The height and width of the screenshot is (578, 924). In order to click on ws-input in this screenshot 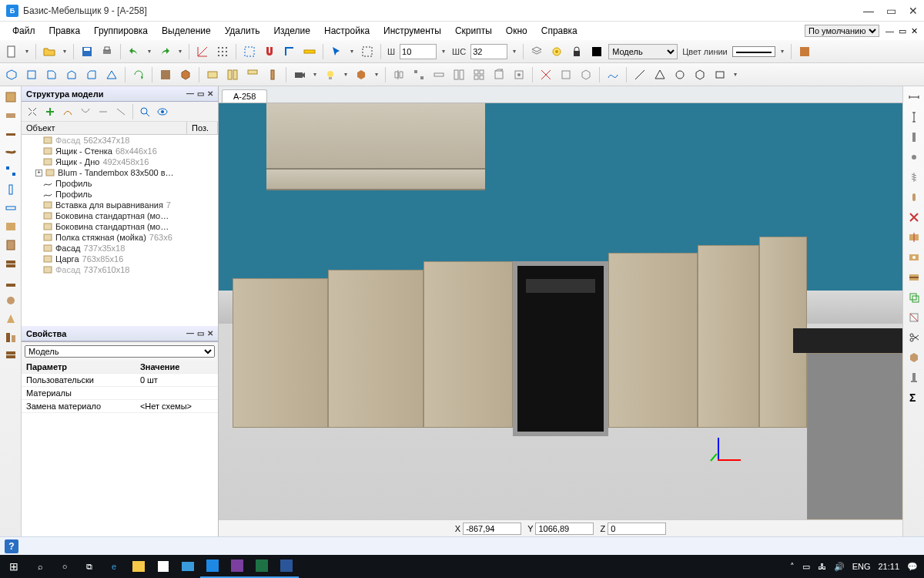, I will do `click(489, 52)`.